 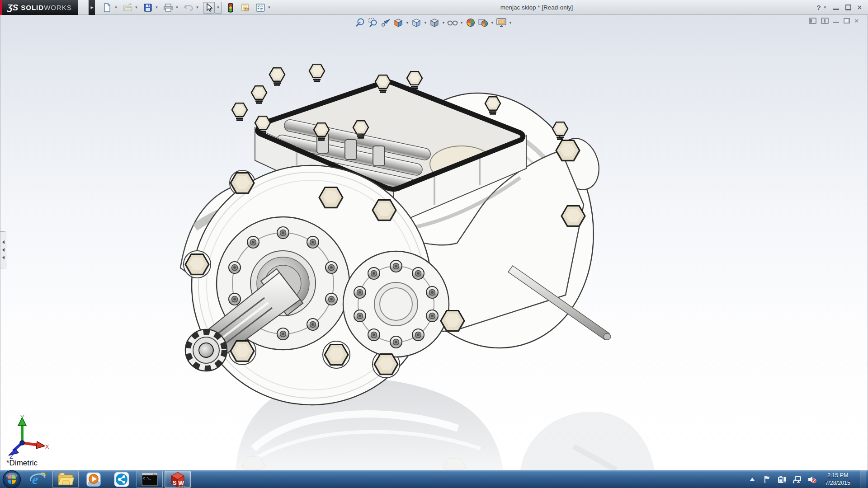 I want to click on speaker-muted-icon, so click(x=812, y=479).